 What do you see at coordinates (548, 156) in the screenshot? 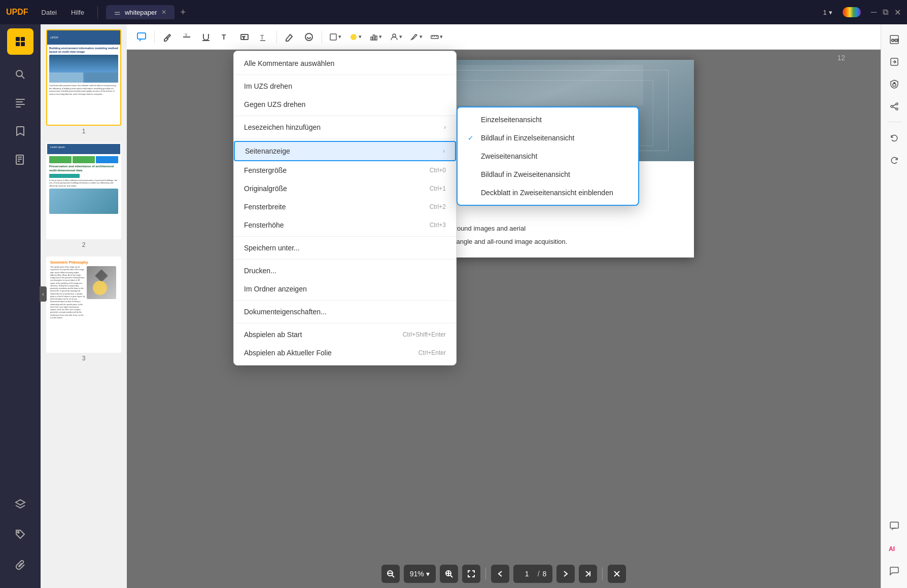
I see `page-view-submenu: Einzelseitenansicht ✓ Bildlauf in Einzel…` at bounding box center [548, 156].